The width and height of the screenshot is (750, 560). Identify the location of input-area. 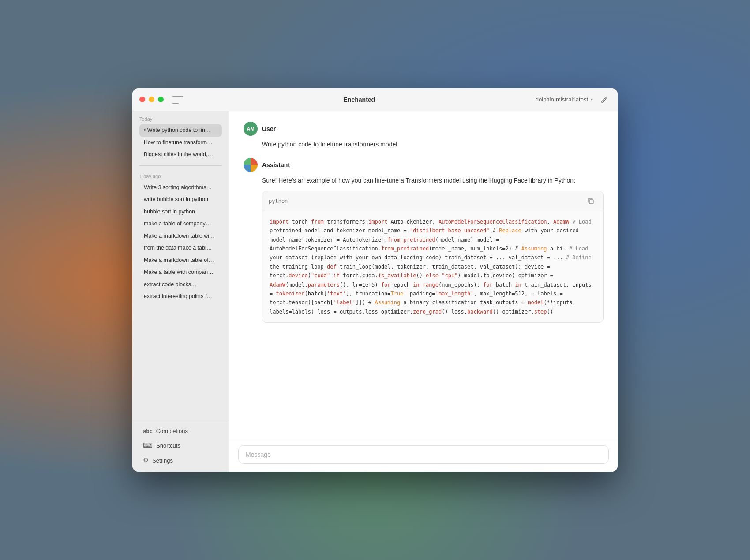
(424, 455).